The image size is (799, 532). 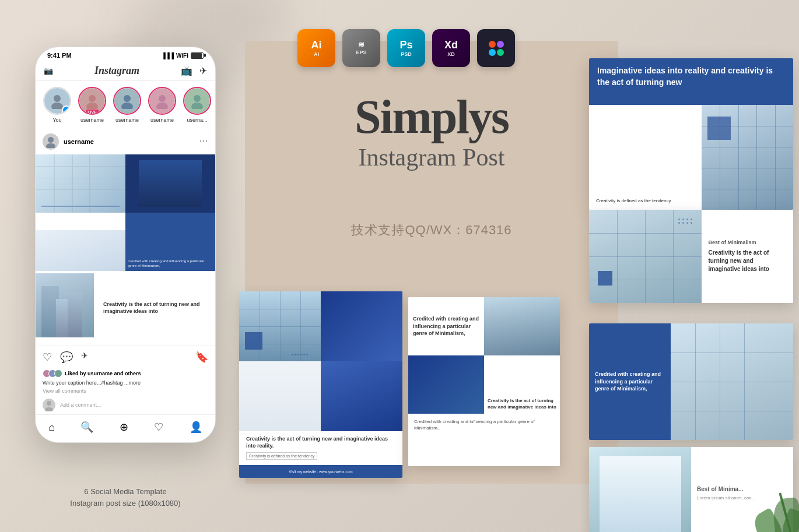 What do you see at coordinates (406, 48) in the screenshot?
I see `photoshop-icon: Ps PSD` at bounding box center [406, 48].